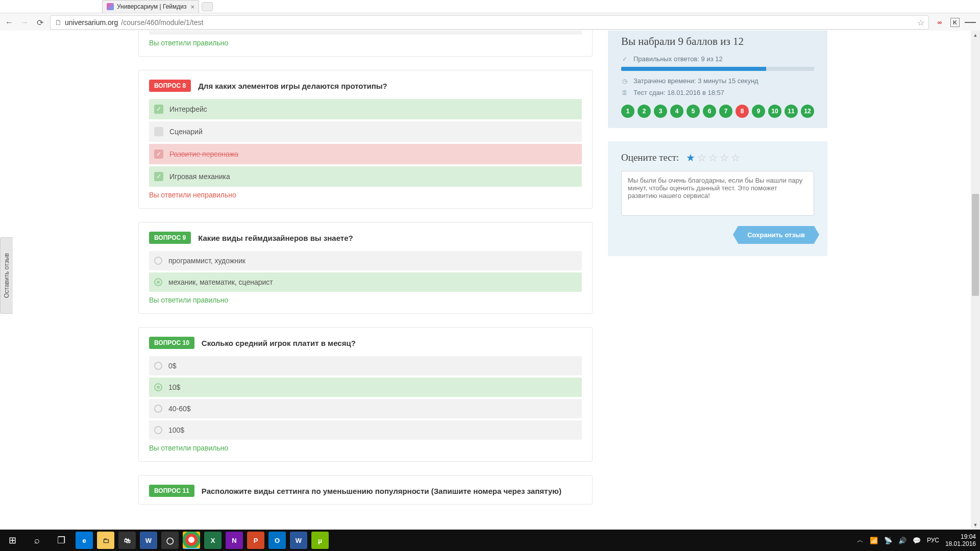  What do you see at coordinates (58, 22) in the screenshot?
I see `page-icon: 🗋` at bounding box center [58, 22].